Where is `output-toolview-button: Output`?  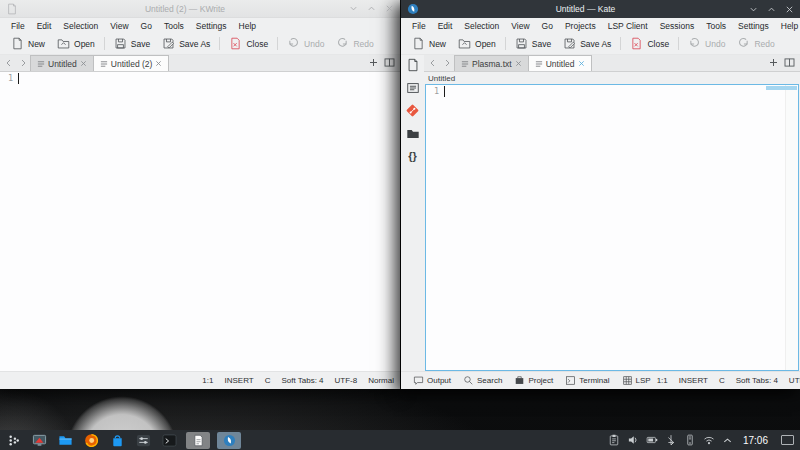 output-toolview-button: Output is located at coordinates (432, 380).